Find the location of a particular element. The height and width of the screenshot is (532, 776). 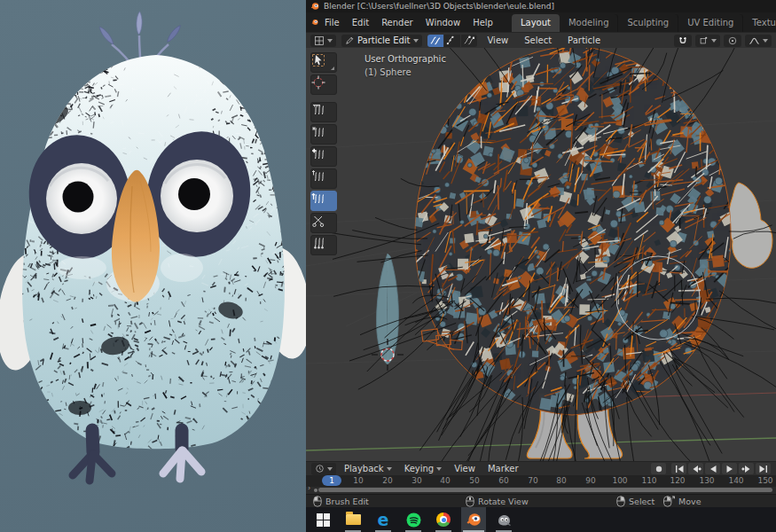

frame-tick: 40 is located at coordinates (445, 481).